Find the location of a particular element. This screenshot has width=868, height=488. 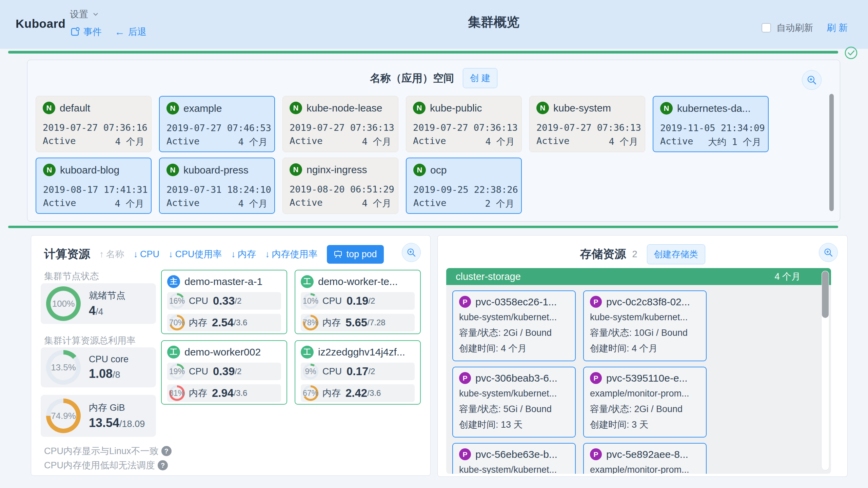

refresh-button: 刷新 is located at coordinates (839, 28).